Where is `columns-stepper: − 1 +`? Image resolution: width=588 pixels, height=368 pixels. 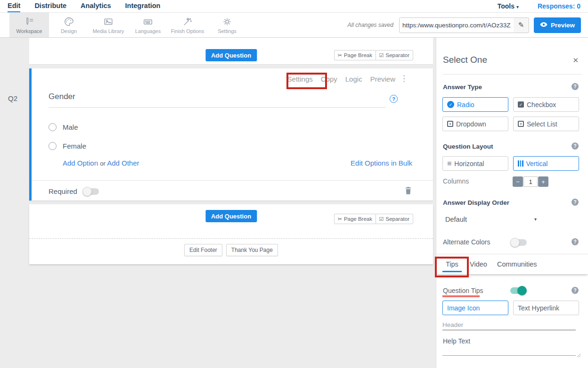 columns-stepper: − 1 + is located at coordinates (531, 182).